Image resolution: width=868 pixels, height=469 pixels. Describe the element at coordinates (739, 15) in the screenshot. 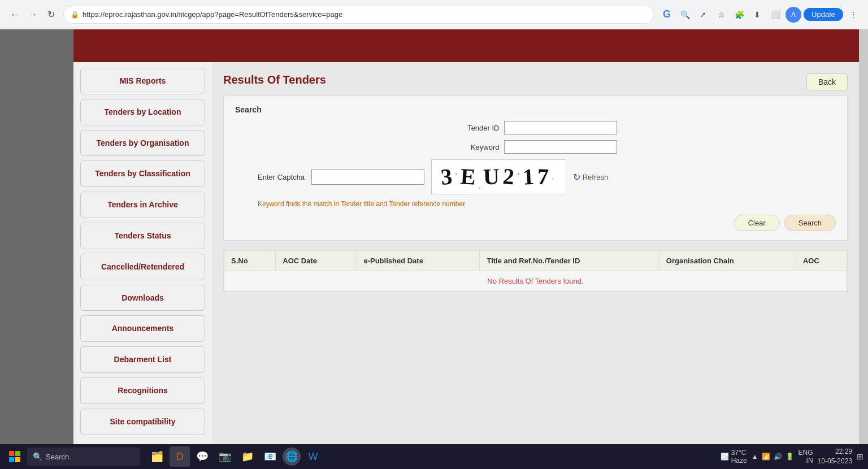

I see `extension-icon: 🧩` at that location.